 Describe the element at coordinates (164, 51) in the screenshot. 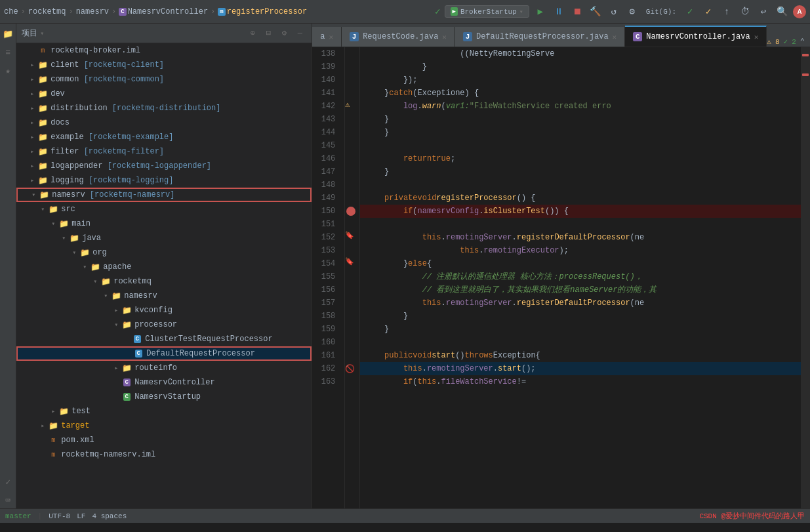

I see `tree-item-broker-iml: m rocketmq-broker.iml` at that location.